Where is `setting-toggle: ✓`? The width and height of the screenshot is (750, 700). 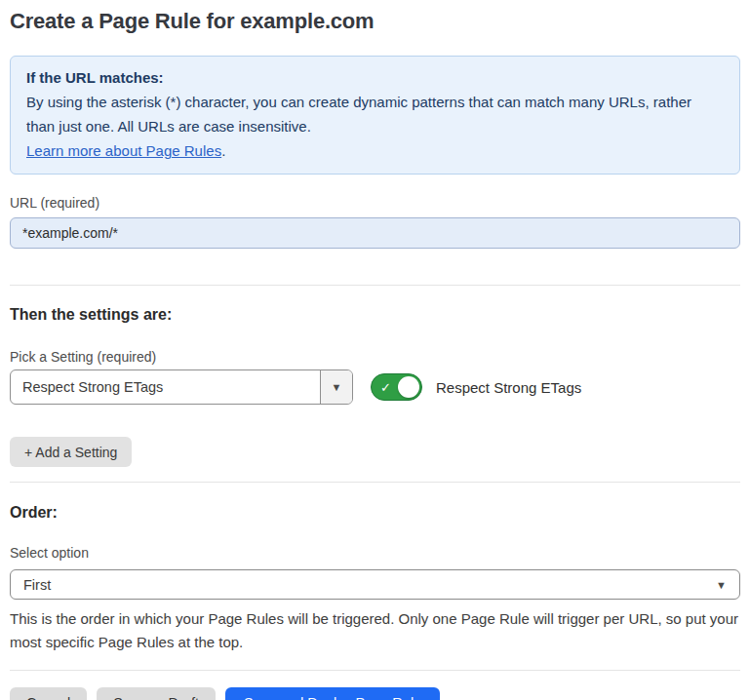
setting-toggle: ✓ is located at coordinates (396, 387).